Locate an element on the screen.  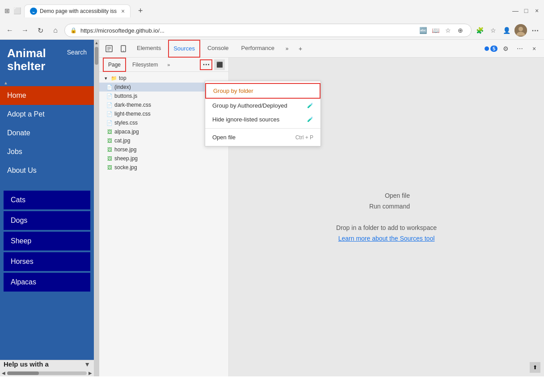
tab-console: Console is located at coordinates (218, 49).